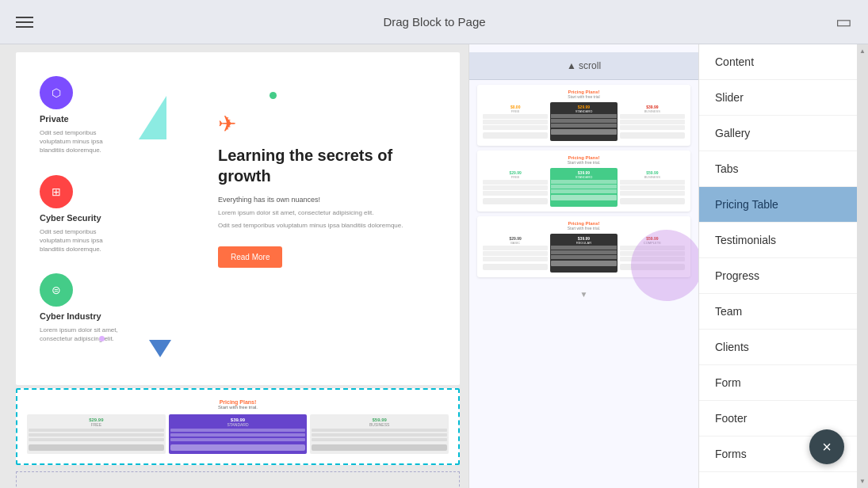  I want to click on cyber-industry-icon: ⊜, so click(56, 290).